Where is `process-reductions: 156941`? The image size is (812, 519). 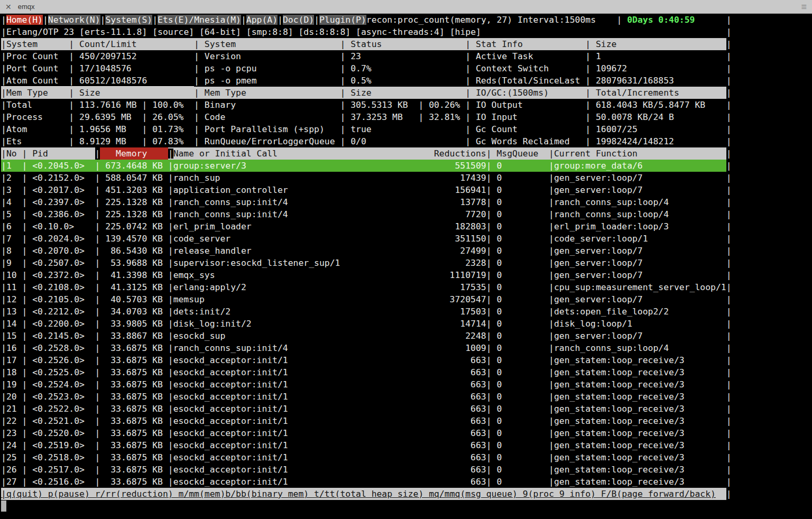
process-reductions: 156941 is located at coordinates (433, 190).